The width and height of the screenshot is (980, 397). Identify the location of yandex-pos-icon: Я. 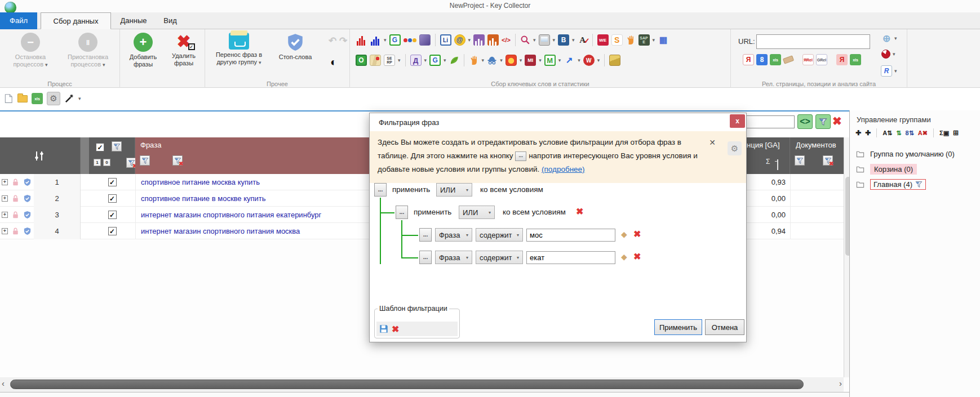
(842, 60).